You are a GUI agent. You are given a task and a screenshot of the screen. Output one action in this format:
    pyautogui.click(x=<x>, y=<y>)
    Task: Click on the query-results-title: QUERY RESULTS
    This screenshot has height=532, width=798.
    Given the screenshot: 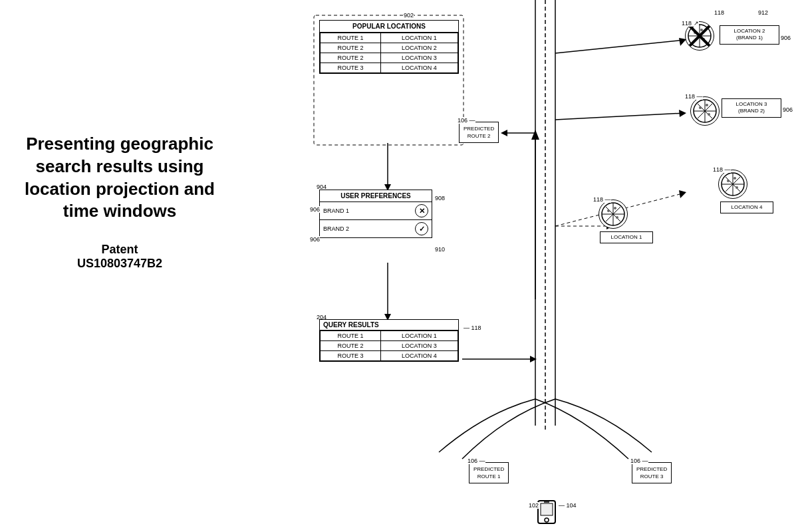 What is the action you would take?
    pyautogui.click(x=389, y=325)
    